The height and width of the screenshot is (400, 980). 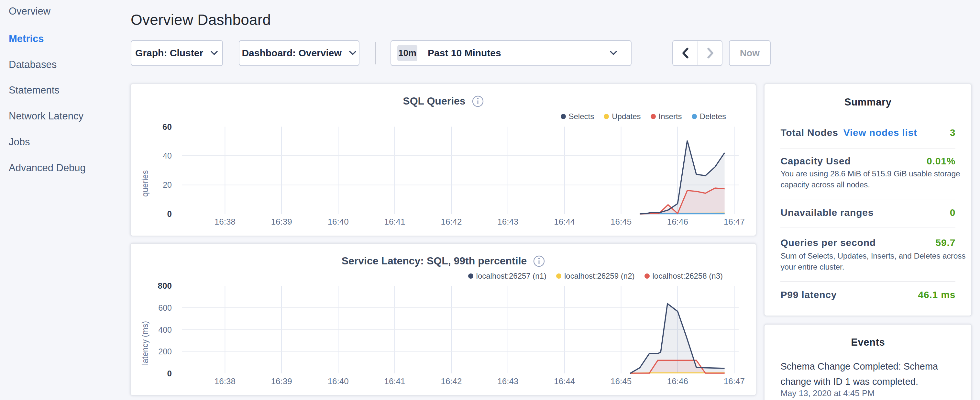 What do you see at coordinates (165, 330) in the screenshot?
I see `svg-text: 400` at bounding box center [165, 330].